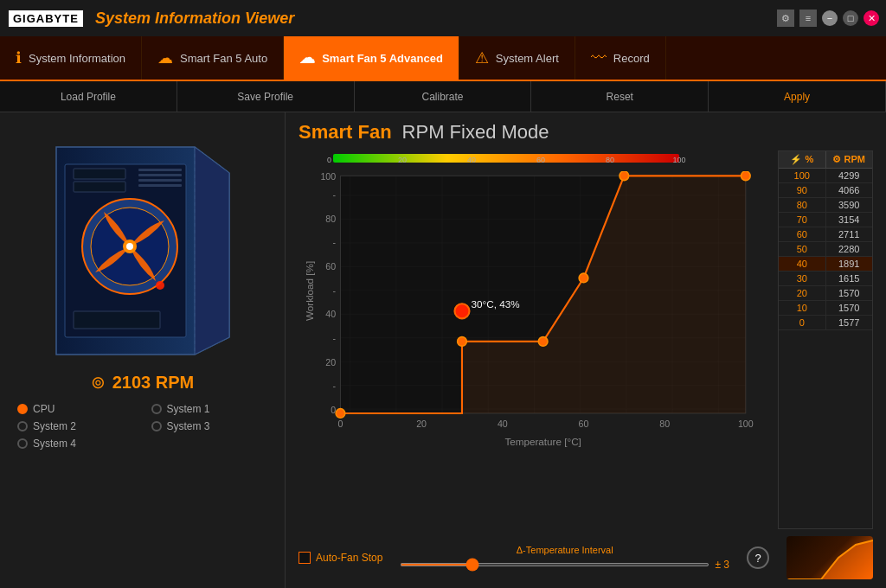 This screenshot has height=588, width=886. I want to click on rpm-row-pct: 0, so click(803, 323).